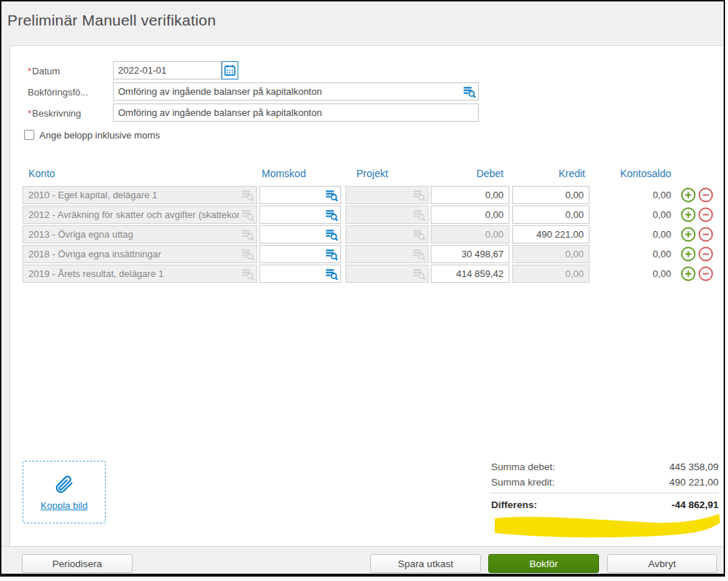 Image resolution: width=728 pixels, height=581 pixels. What do you see at coordinates (372, 173) in the screenshot?
I see `column-header-projekt: Projekt` at bounding box center [372, 173].